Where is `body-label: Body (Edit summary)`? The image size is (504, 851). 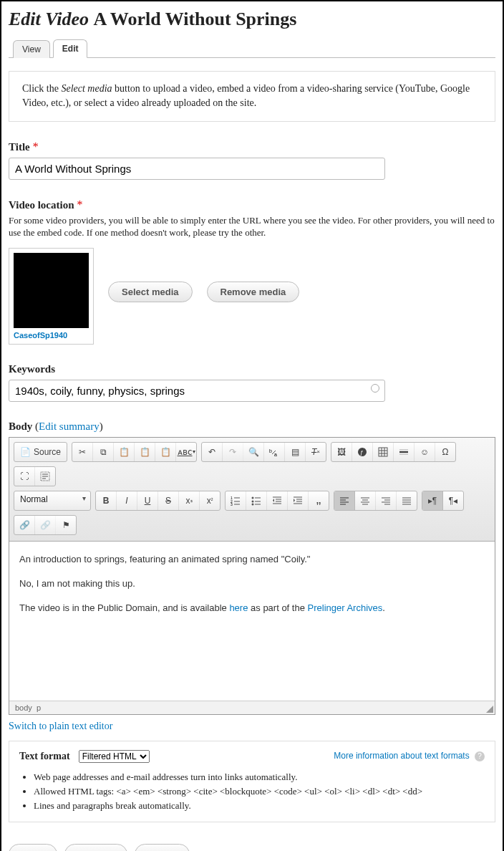
body-label: Body (Edit summary) is located at coordinates (252, 427).